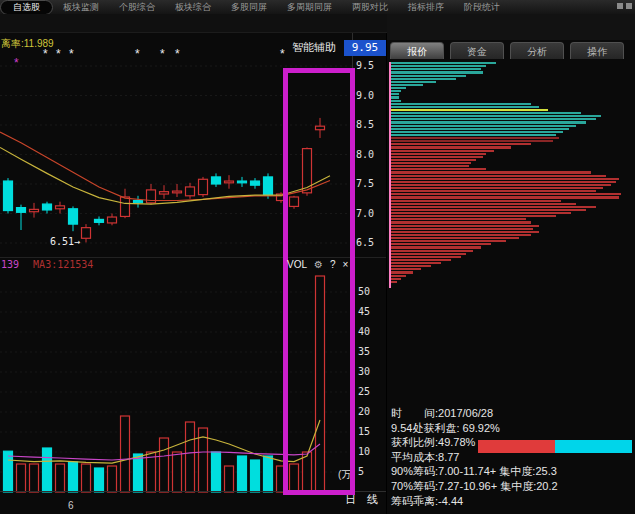  What do you see at coordinates (26, 8) in the screenshot?
I see `menu-tab-0: 自选股` at bounding box center [26, 8].